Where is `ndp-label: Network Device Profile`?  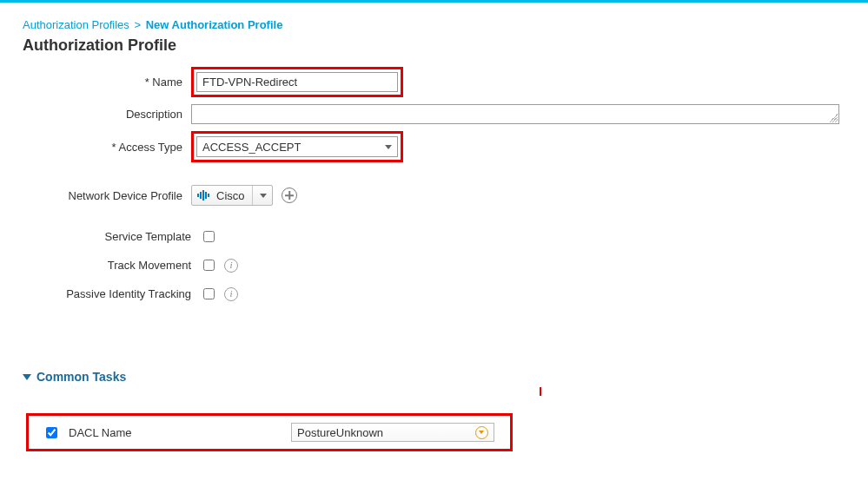
ndp-label: Network Device Profile is located at coordinates (96, 196).